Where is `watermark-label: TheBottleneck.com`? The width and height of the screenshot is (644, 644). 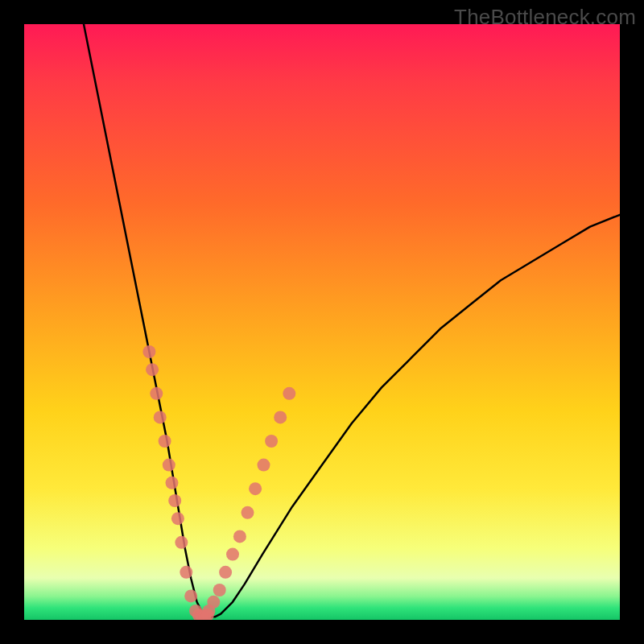 watermark-label: TheBottleneck.com is located at coordinates (545, 18).